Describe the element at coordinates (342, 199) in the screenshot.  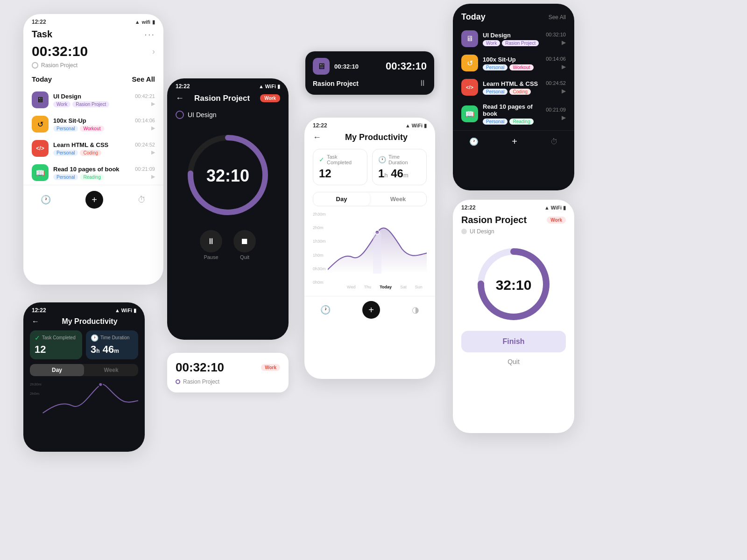
I see `day-tab: Day` at that location.